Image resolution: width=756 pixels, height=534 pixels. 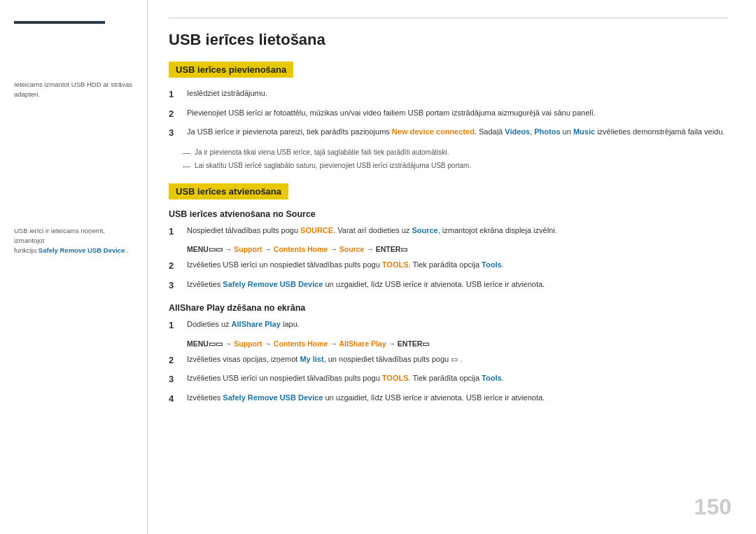 What do you see at coordinates (458, 344) in the screenshot?
I see `menu-path-2: MENU▭▭ → Support → Contents Home → AllSh…` at bounding box center [458, 344].